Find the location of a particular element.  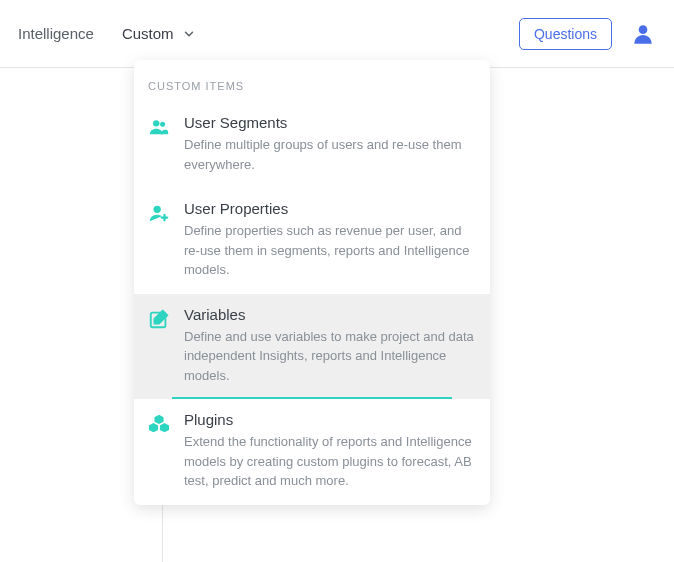

item-body: User Segments Define multiple groups of … is located at coordinates (330, 144).